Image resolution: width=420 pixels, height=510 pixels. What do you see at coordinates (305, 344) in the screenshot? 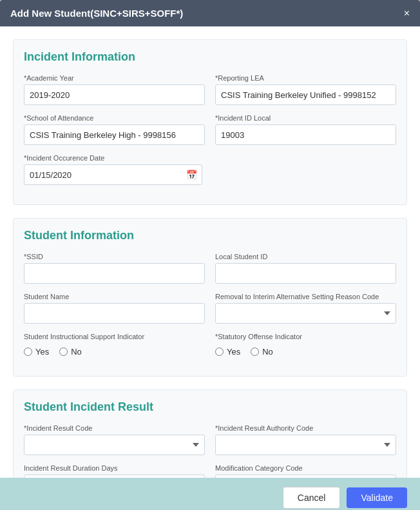
I see `statutory-offense-group: *Statutory Offense Indicator Yes No` at bounding box center [305, 344].